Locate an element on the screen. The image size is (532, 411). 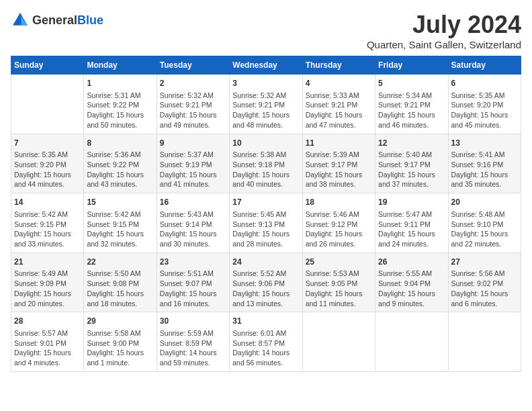
header-cell-friday: Friday is located at coordinates (412, 66).